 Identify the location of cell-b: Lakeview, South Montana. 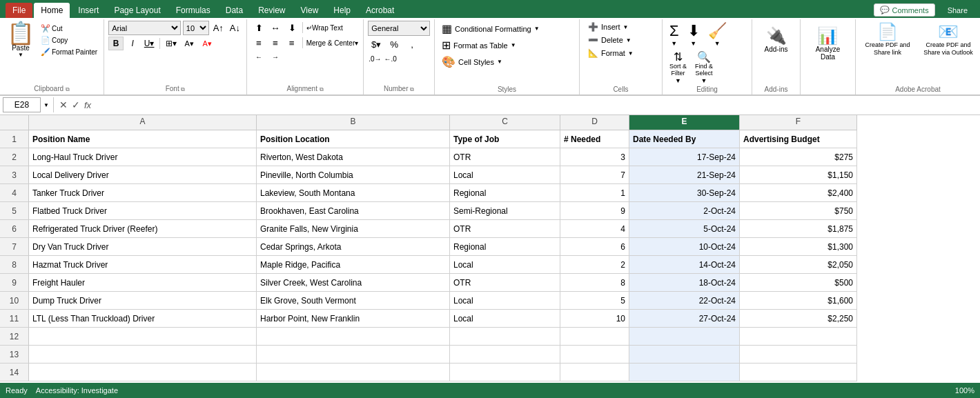
(353, 193).